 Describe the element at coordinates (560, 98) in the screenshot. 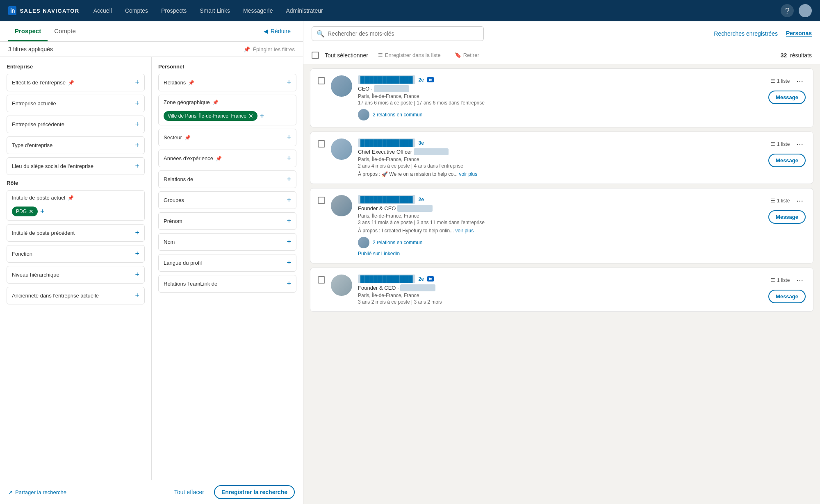

I see `result-info: ████████████ 2e in CEO · ████████ Paris,…` at that location.